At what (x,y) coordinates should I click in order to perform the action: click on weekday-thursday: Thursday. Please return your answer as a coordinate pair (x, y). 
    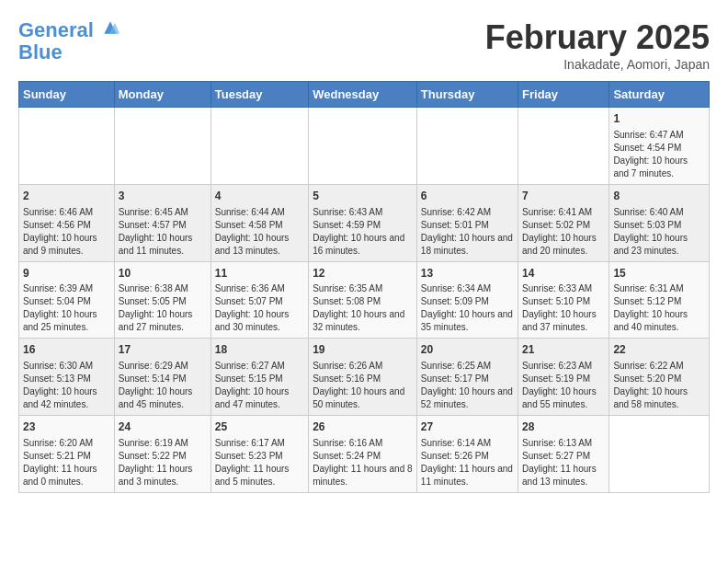
    Looking at the image, I should click on (467, 95).